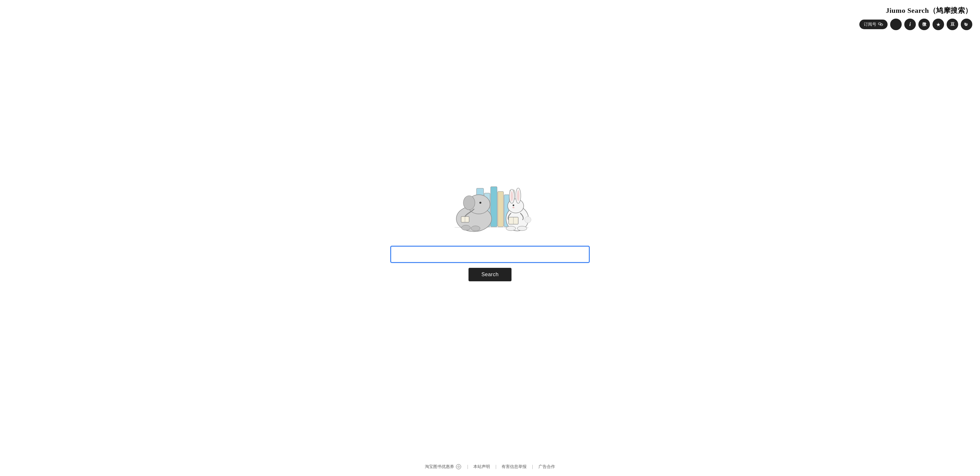 This screenshot has height=476, width=980. Describe the element at coordinates (916, 18) in the screenshot. I see `header: Jiumo Search（鸠摩搜索） 订阅号 i 微 ★` at that location.